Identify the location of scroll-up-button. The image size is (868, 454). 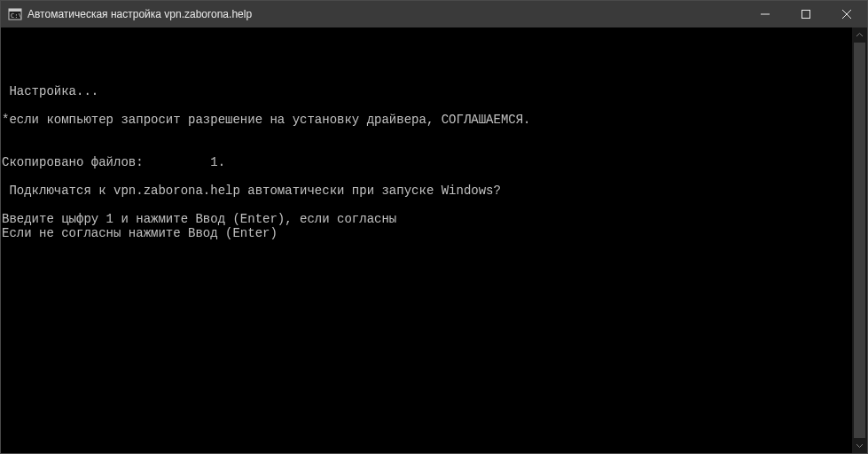
(860, 35).